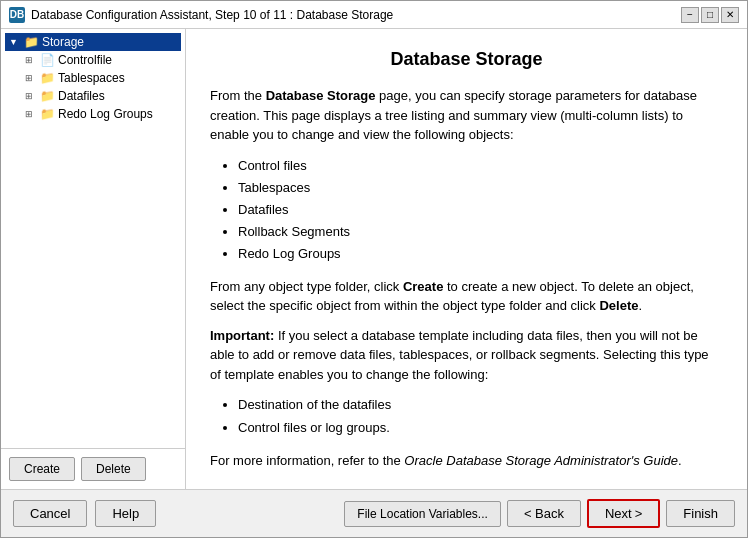  Describe the element at coordinates (730, 15) in the screenshot. I see `close-button: ✕` at that location.